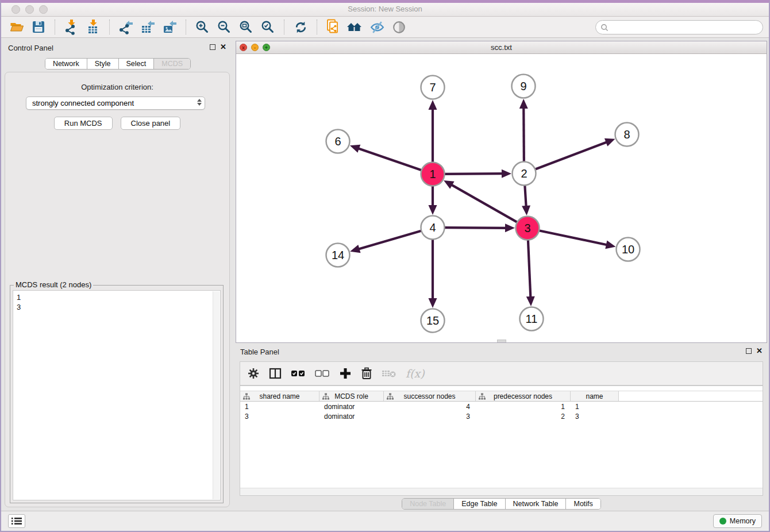 This screenshot has height=532, width=770. What do you see at coordinates (17, 27) in the screenshot?
I see `open-file-icon` at bounding box center [17, 27].